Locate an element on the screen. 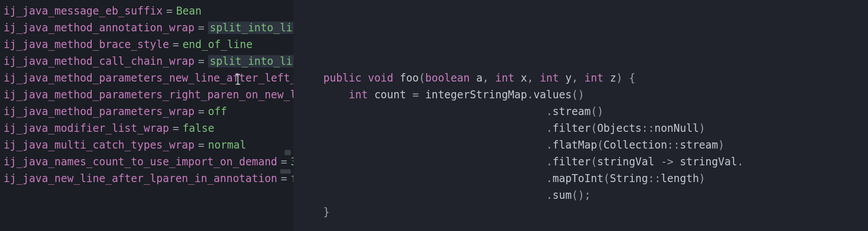 This screenshot has height=231, width=868. code-token-fn: sum is located at coordinates (562, 195).